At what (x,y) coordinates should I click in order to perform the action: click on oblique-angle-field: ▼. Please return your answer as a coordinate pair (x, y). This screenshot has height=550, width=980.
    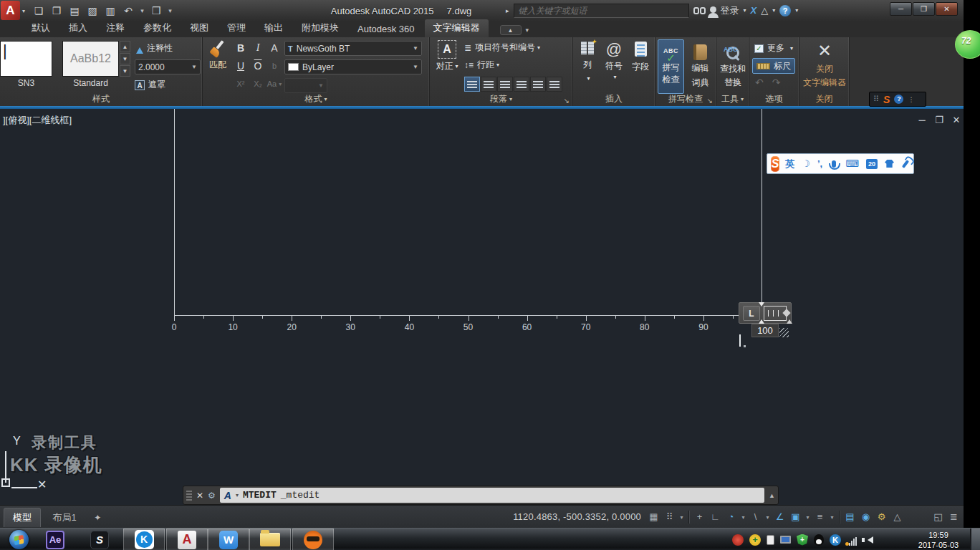
    Looking at the image, I should click on (306, 86).